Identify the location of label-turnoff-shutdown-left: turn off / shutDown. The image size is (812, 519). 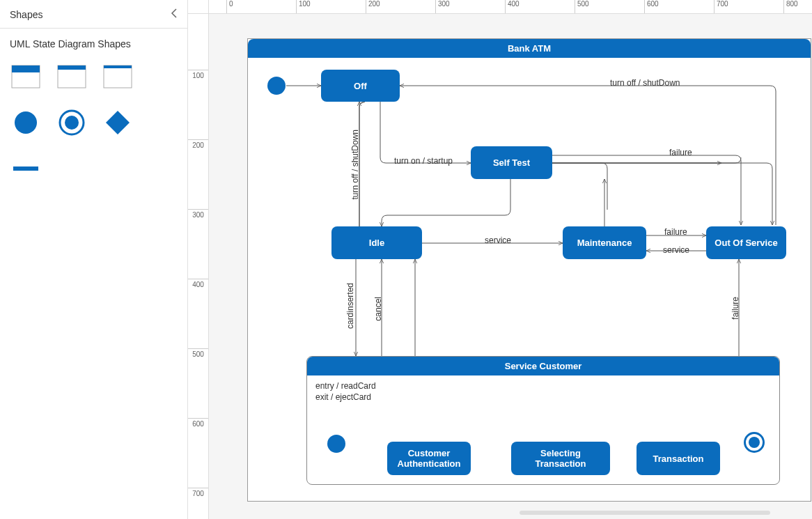
(355, 164).